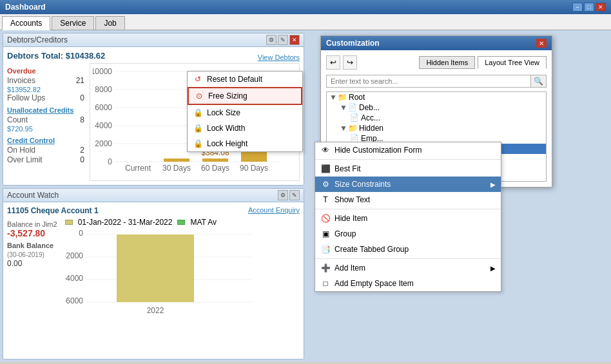  What do you see at coordinates (226, 128) in the screenshot?
I see `sub-lock-width-label: Lock Width` at bounding box center [226, 128].